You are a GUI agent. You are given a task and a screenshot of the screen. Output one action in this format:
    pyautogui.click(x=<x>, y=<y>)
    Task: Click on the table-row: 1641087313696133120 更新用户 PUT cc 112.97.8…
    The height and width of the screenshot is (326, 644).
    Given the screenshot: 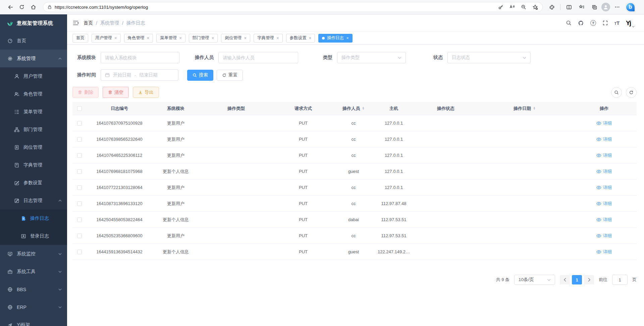 What is the action you would take?
    pyautogui.click(x=355, y=204)
    